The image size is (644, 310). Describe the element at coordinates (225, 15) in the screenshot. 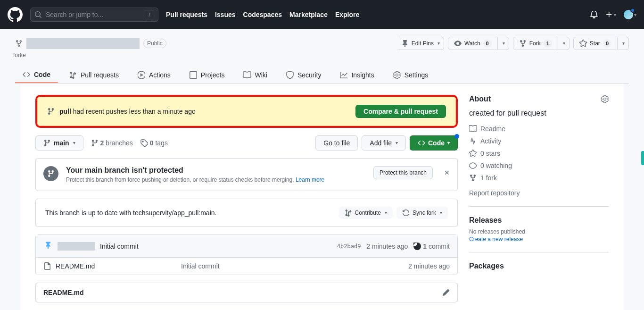

I see `nav-issues: Issues` at that location.